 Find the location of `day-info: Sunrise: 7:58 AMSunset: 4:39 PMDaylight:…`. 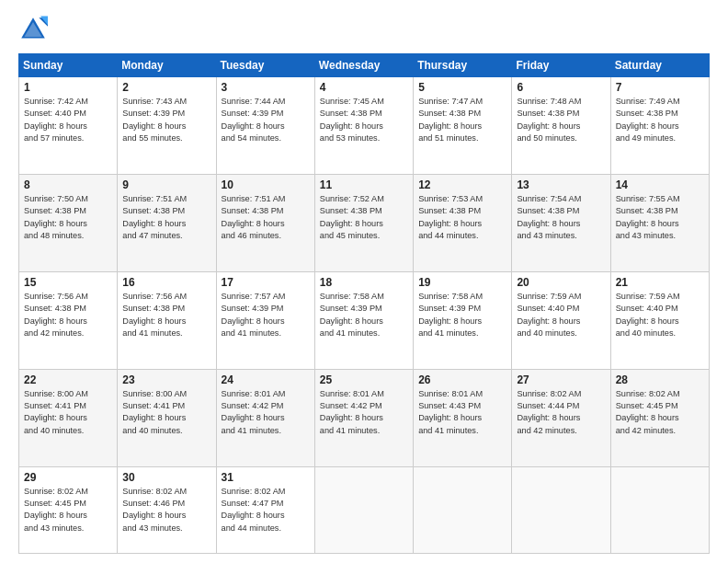

day-info: Sunrise: 7:58 AMSunset: 4:39 PMDaylight:… is located at coordinates (462, 315).